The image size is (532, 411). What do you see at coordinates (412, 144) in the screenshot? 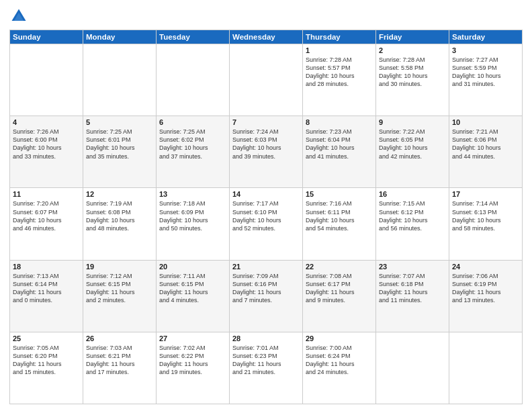
I see `day-info: Sunrise: 7:22 AM Sunset: 6:05 PM Dayligh…` at bounding box center [412, 144].